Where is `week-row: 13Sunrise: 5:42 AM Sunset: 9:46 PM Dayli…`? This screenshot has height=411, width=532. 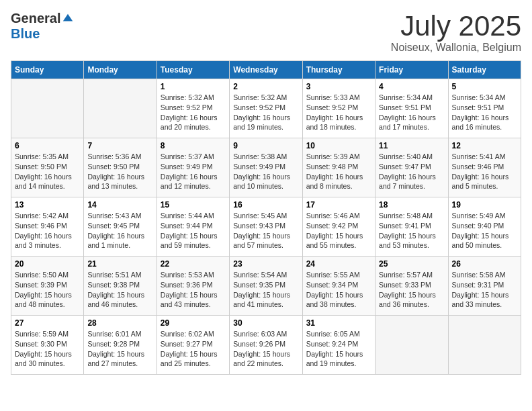 week-row: 13Sunrise: 5:42 AM Sunset: 9:46 PM Dayli… is located at coordinates (266, 227).